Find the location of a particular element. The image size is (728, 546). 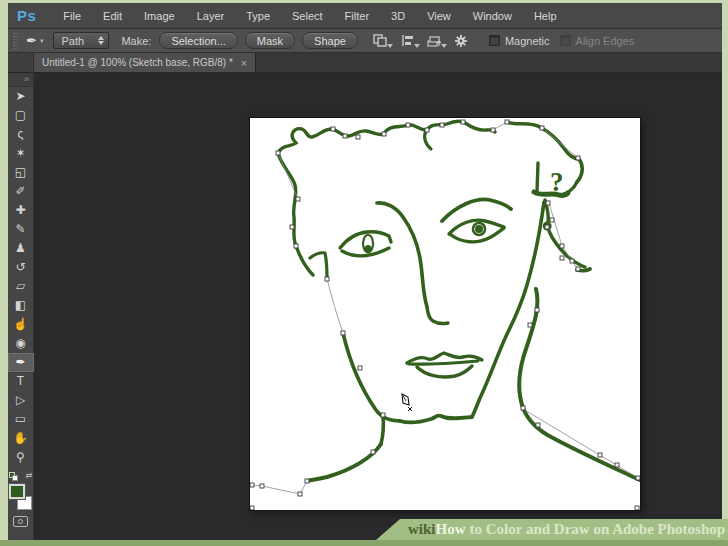

foreground-color-swatch is located at coordinates (17, 492).